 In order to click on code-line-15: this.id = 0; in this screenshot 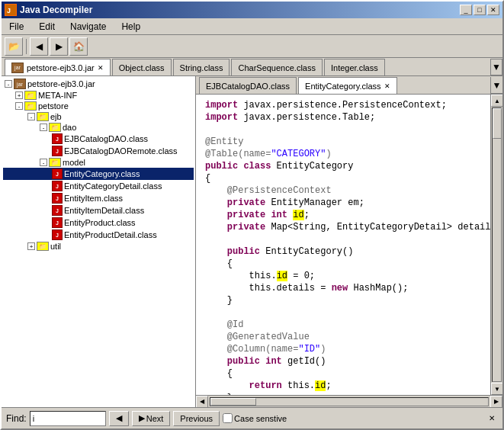, I will do `click(346, 276)`.